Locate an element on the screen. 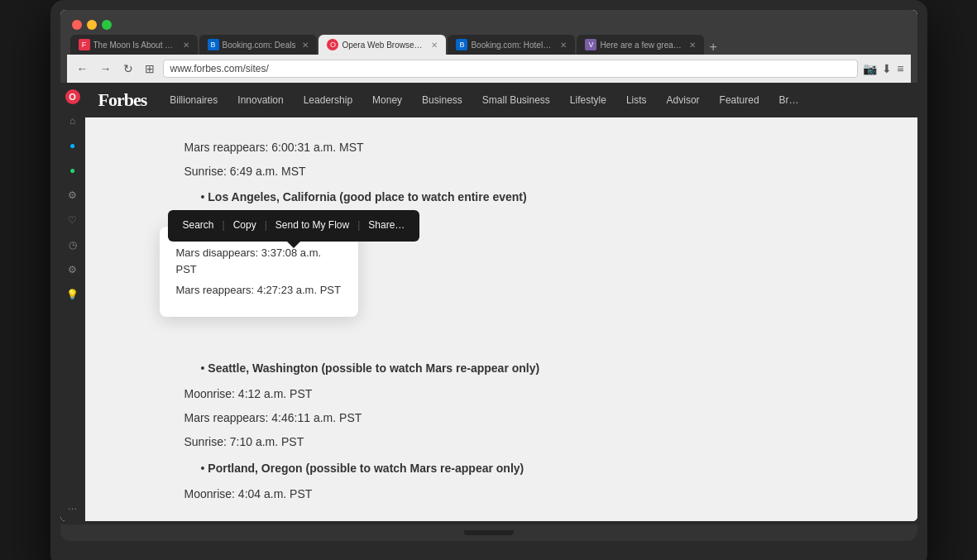 The image size is (977, 560). maximize-button is located at coordinates (107, 25).